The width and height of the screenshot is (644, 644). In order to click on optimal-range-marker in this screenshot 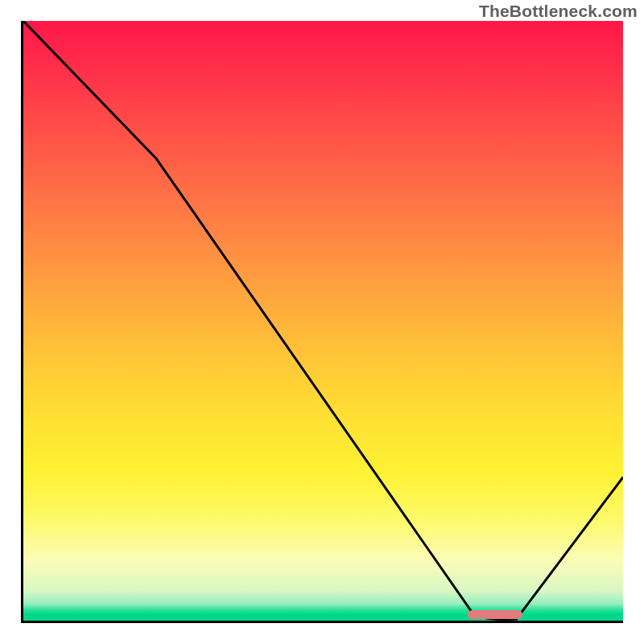, I will do `click(495, 615)`.